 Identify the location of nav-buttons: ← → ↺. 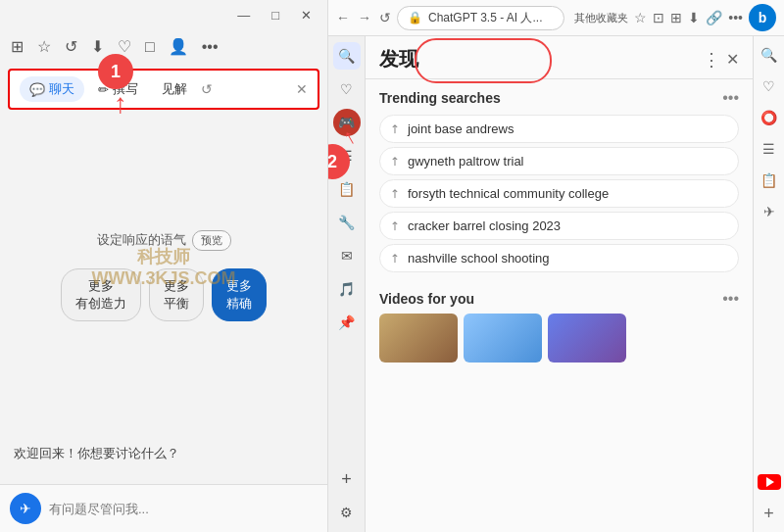
(364, 18).